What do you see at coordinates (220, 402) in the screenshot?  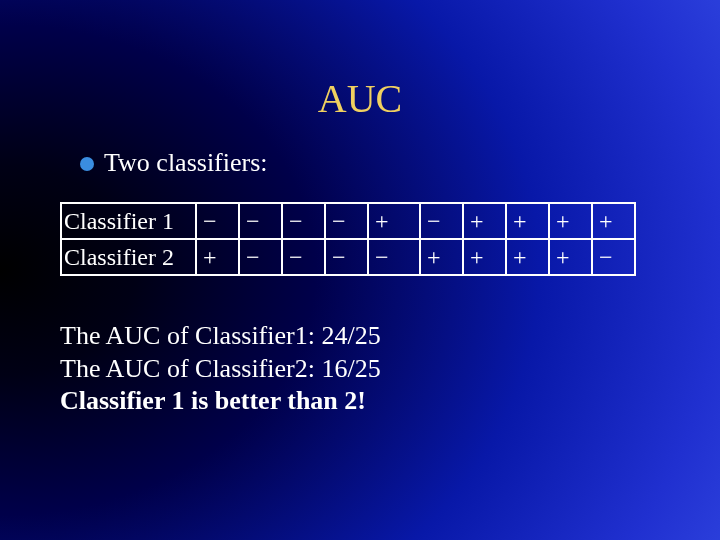 I see `conclusion-line-3: Classifier 1 is better than 2!` at bounding box center [220, 402].